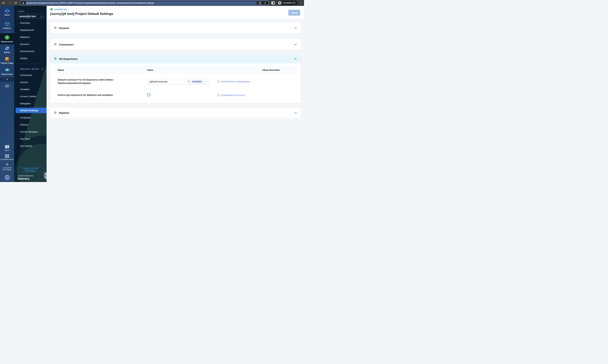  What do you see at coordinates (189, 81) in the screenshot?
I see `connector-status-dot` at bounding box center [189, 81].